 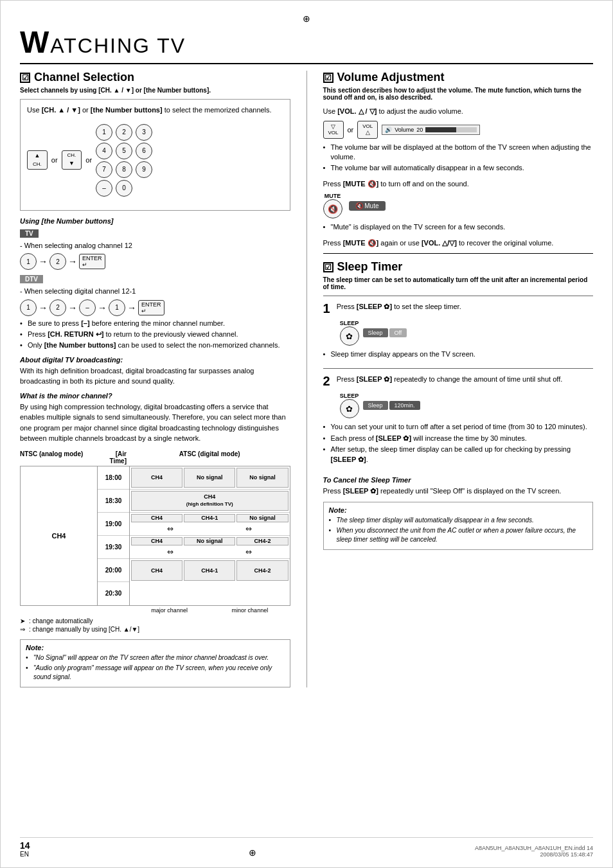 What do you see at coordinates (125, 161) in the screenshot?
I see `number-grid: 1 2 3 4 5 6 7 8 9 – 0` at bounding box center [125, 161].